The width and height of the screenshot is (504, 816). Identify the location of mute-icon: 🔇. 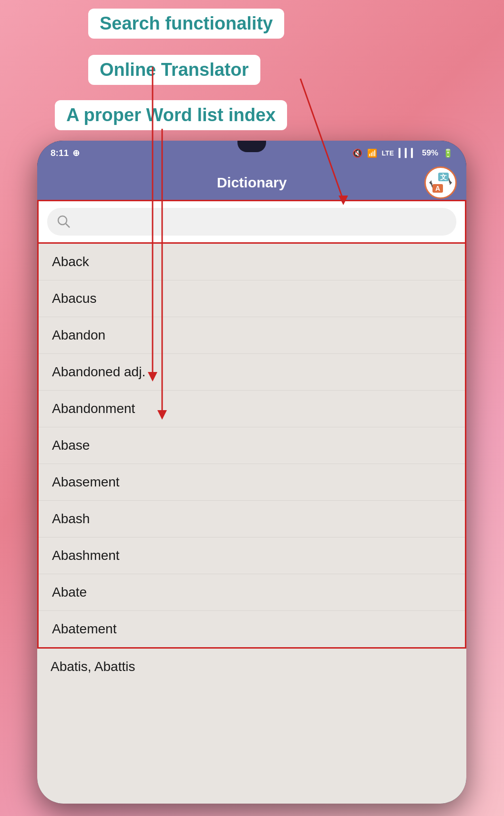
(358, 154).